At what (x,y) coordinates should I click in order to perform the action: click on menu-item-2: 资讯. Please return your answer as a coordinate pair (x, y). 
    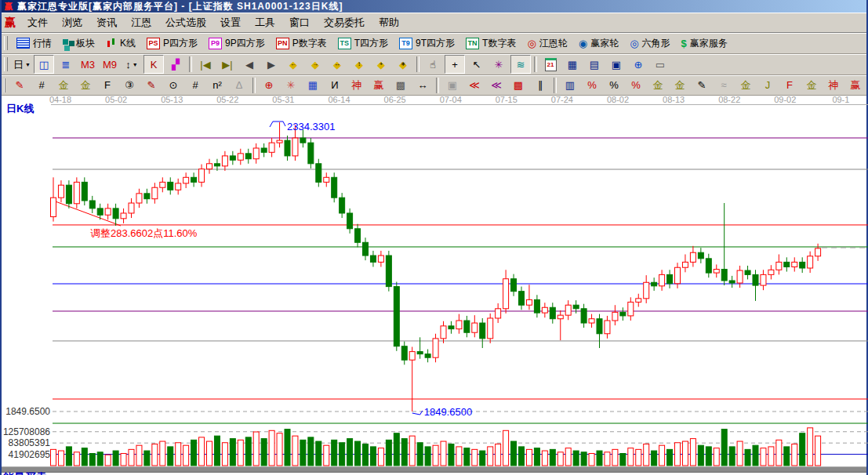
    Looking at the image, I should click on (107, 22).